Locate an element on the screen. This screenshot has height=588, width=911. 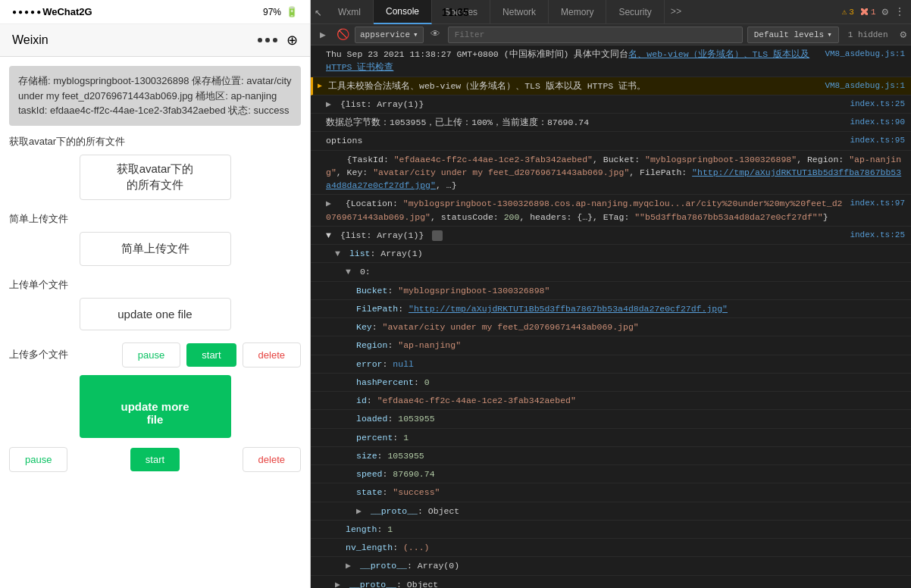
copy-icon is located at coordinates (437, 236).